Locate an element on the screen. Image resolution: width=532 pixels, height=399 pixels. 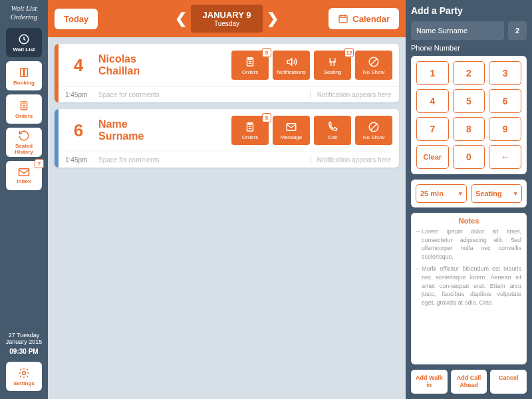
topbar: Today ❮ JANUARY 9 Tuesday ❯ Calendar is located at coordinates (227, 19).